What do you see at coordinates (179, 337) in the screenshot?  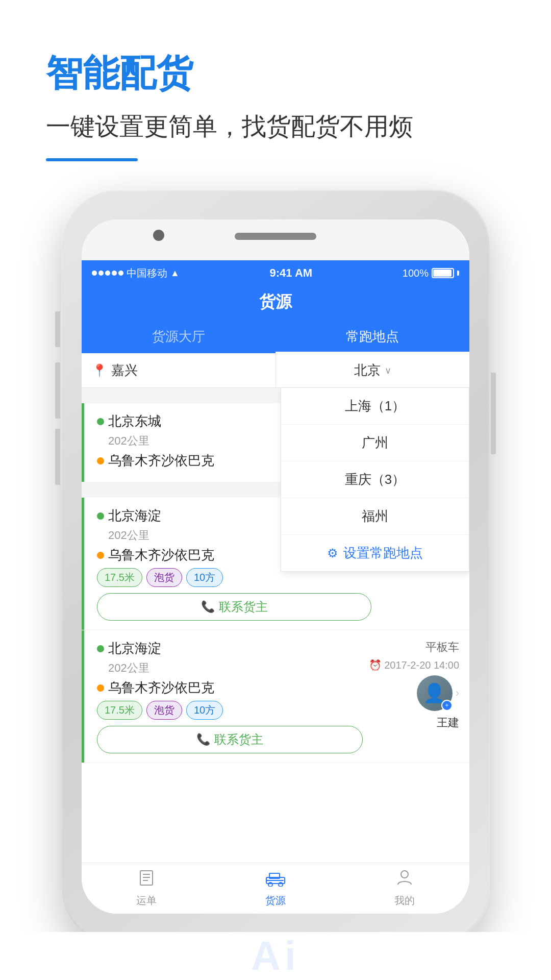 I see `tab-hall: 货源大厅` at bounding box center [179, 337].